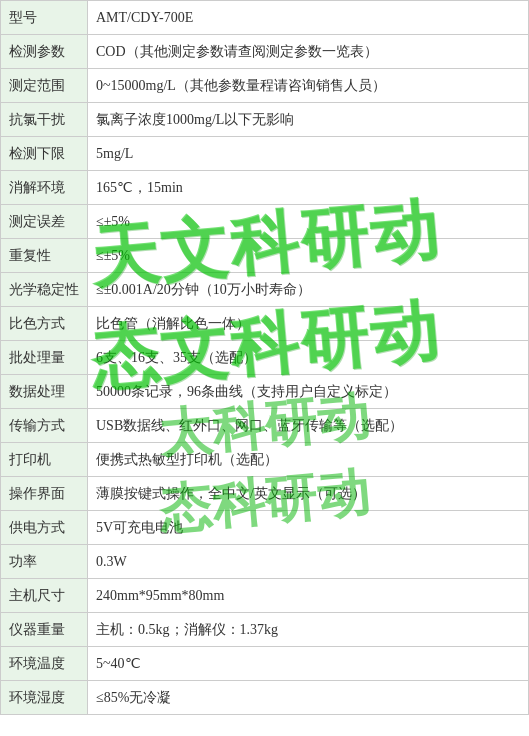 Image resolution: width=529 pixels, height=736 pixels. What do you see at coordinates (265, 120) in the screenshot?
I see `table-row: 抗氯干扰氯离子浓度1000mg/L以下无影响` at bounding box center [265, 120].